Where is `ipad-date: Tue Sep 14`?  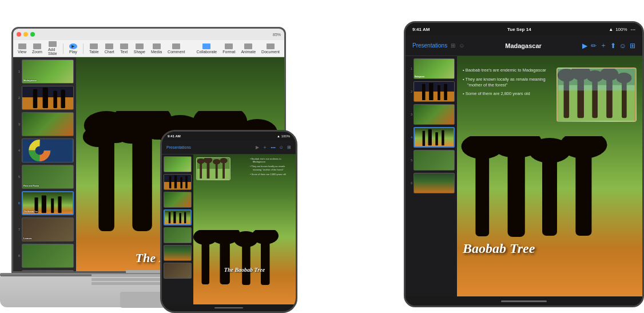 ipad-date: Tue Sep 14 is located at coordinates (519, 30).